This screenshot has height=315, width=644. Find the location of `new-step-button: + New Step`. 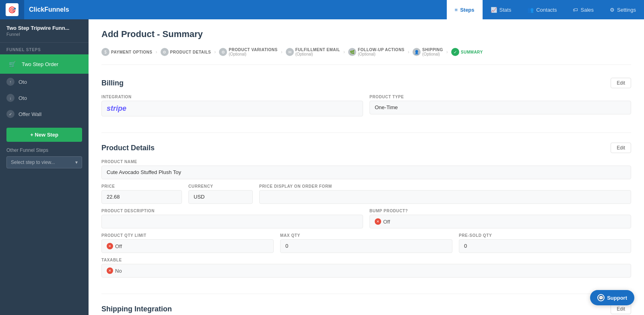

new-step-button: + New Step is located at coordinates (44, 135).